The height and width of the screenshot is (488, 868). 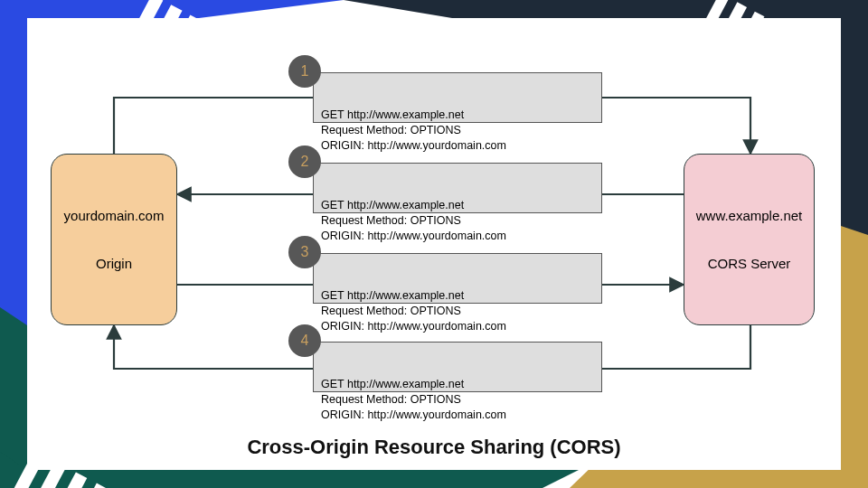 What do you see at coordinates (414, 221) in the screenshot?
I see `message-text-2: GET http://www.example.net Request Metho…` at bounding box center [414, 221].